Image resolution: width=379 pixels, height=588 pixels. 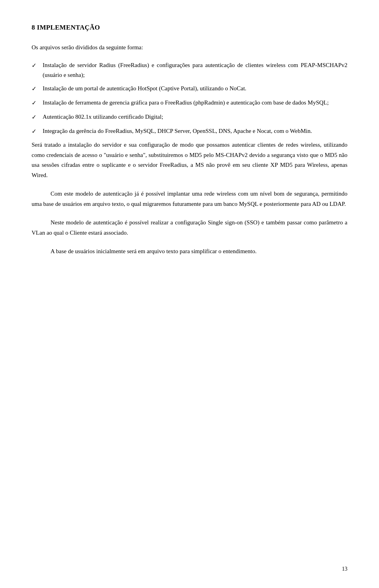 What do you see at coordinates (195, 117) in the screenshot?
I see `list-item-text: Autenticação 802.1x utilizando certifica…` at bounding box center [195, 117].